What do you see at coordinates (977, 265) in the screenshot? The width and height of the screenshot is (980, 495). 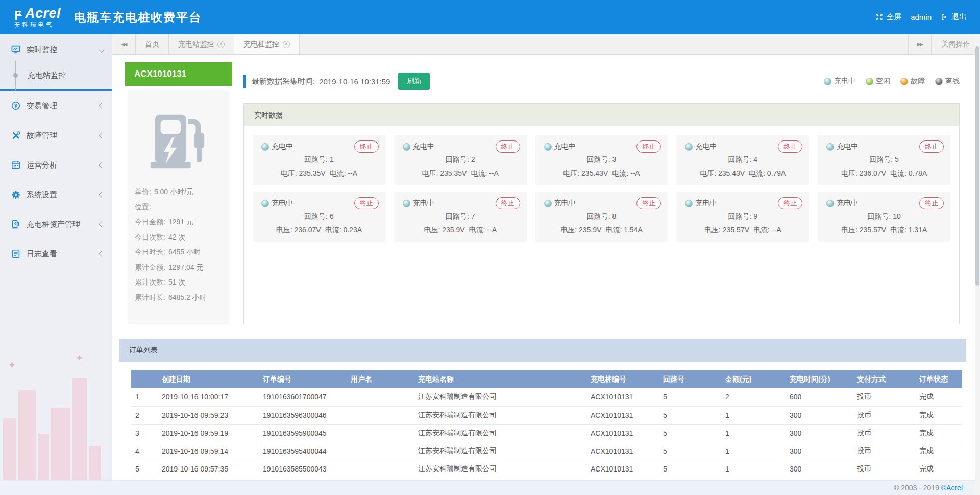 I see `vertical-scrollbar` at bounding box center [977, 265].